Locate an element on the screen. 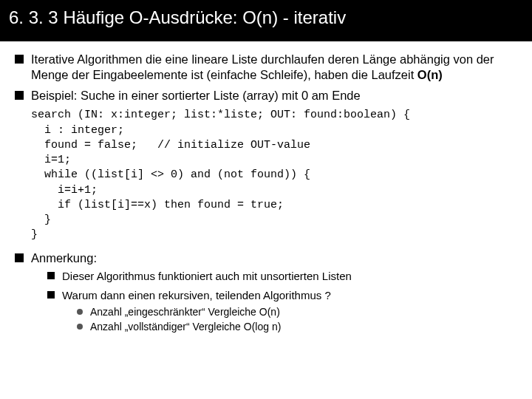 The image size is (532, 399). sub-bullet-item: Warum dann einen rekursiven, teilenden A… is located at coordinates (282, 312).